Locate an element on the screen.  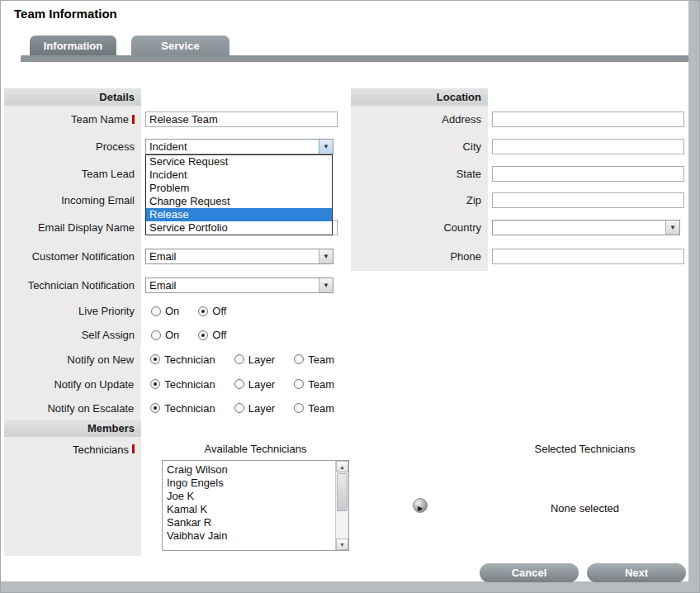
list-item: Craig Wilson is located at coordinates (256, 470).